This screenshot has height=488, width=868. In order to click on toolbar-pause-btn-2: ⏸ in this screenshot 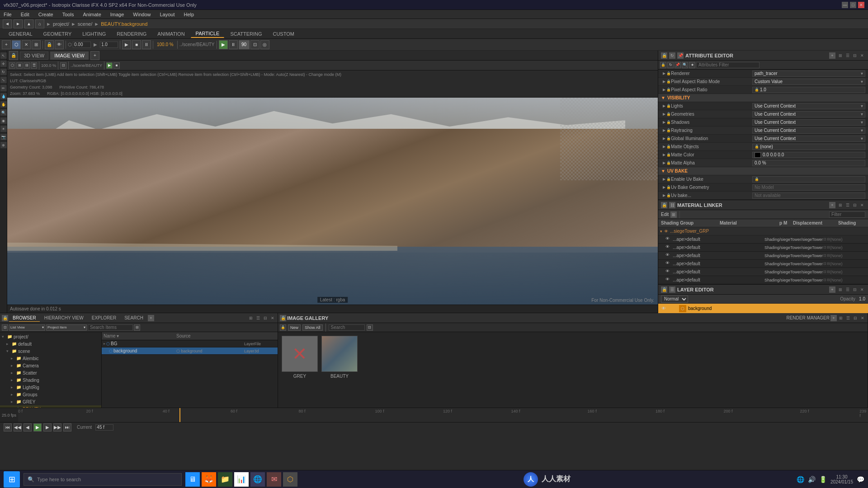, I will do `click(233, 45)`.